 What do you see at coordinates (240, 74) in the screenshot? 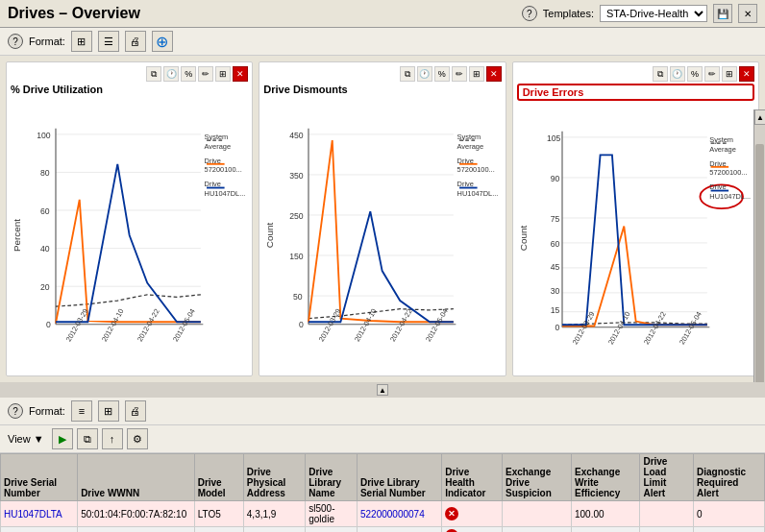
I see `chart1-close-icon: ✕` at bounding box center [240, 74].